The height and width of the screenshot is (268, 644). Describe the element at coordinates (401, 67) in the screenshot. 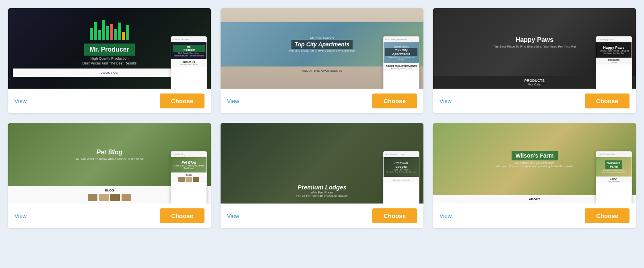

I see `mobile-about-apt: ABOUT THE APARTMENTS About the apartment…` at that location.